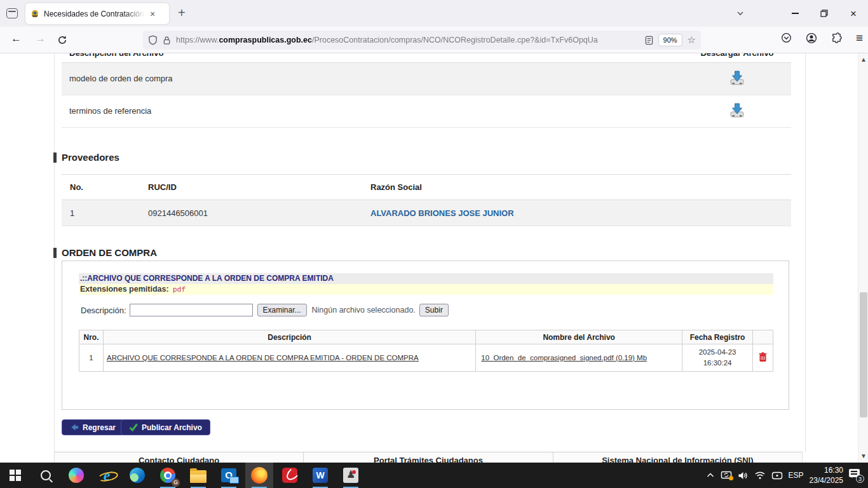 Image resolution: width=868 pixels, height=488 pixels. Describe the element at coordinates (17, 39) in the screenshot. I see `back-button: ←` at that location.